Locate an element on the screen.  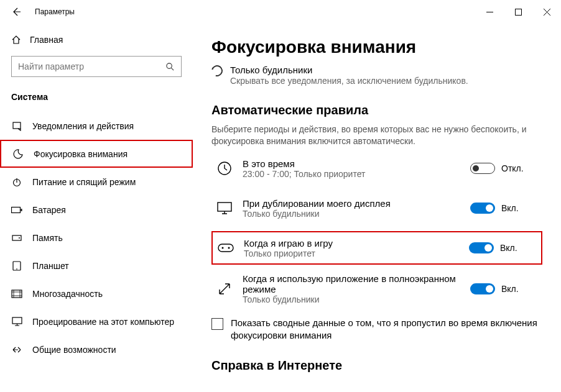
close-button is located at coordinates (547, 12).